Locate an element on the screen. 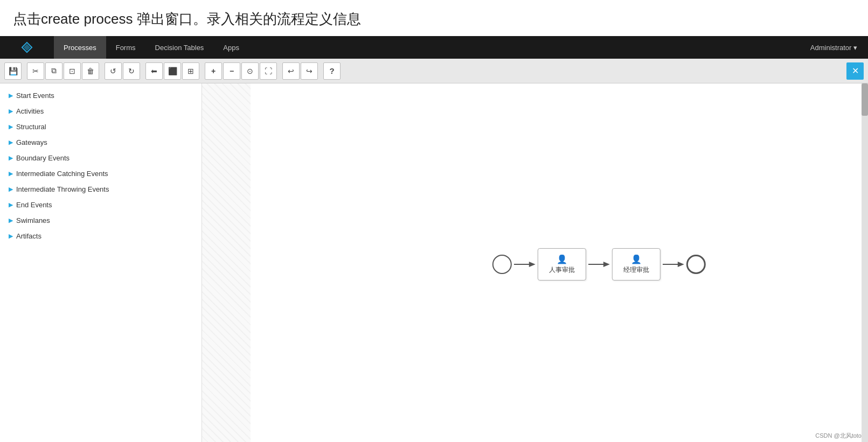 Image resolution: width=868 pixels, height=442 pixels. task1-label: 人事审批 is located at coordinates (562, 270).